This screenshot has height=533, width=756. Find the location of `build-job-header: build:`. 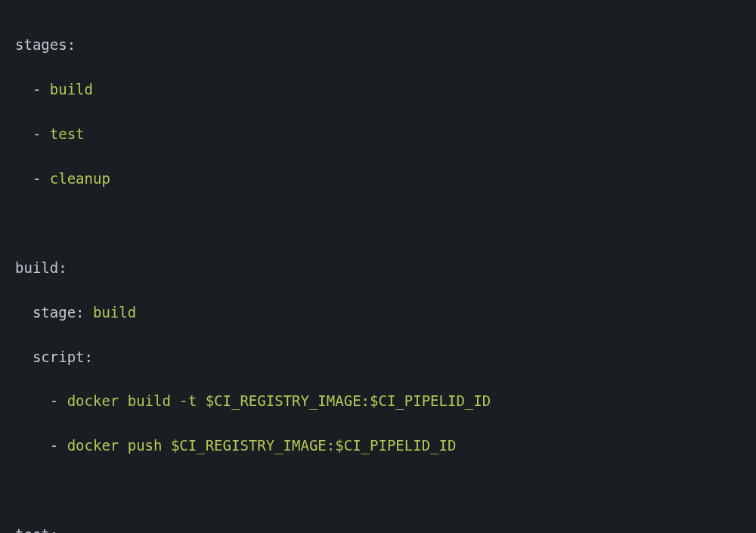

build-job-header: build: is located at coordinates (378, 268).